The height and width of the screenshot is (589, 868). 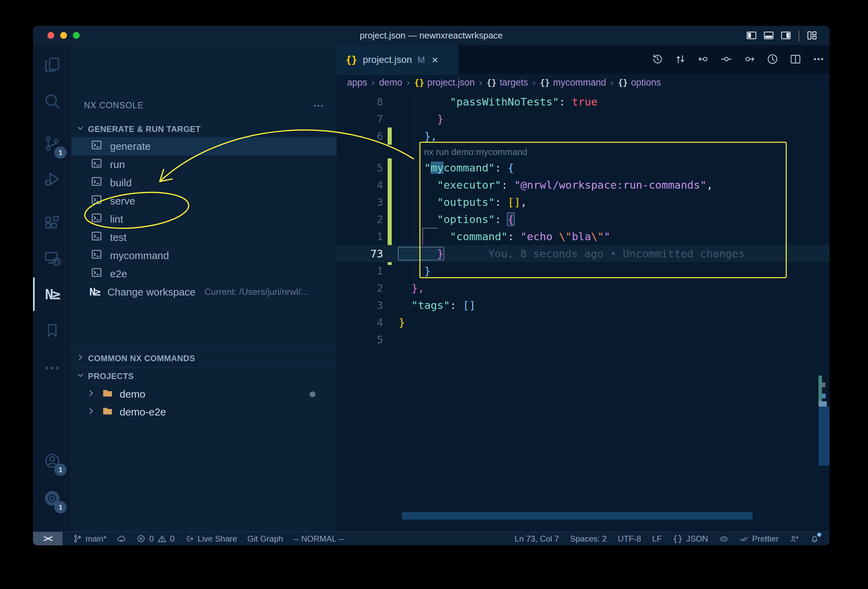 What do you see at coordinates (211, 539) in the screenshot?
I see `status-live-share: Live Share` at bounding box center [211, 539].